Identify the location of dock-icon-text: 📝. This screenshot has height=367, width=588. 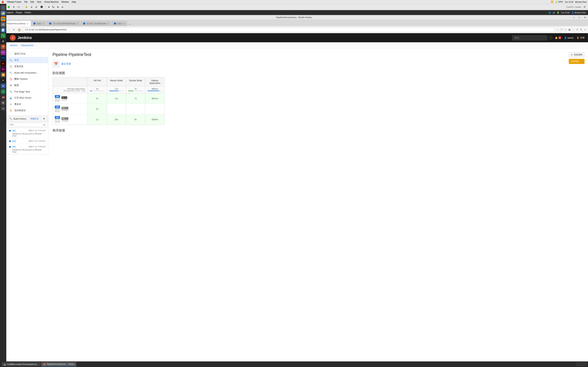
(3, 30).